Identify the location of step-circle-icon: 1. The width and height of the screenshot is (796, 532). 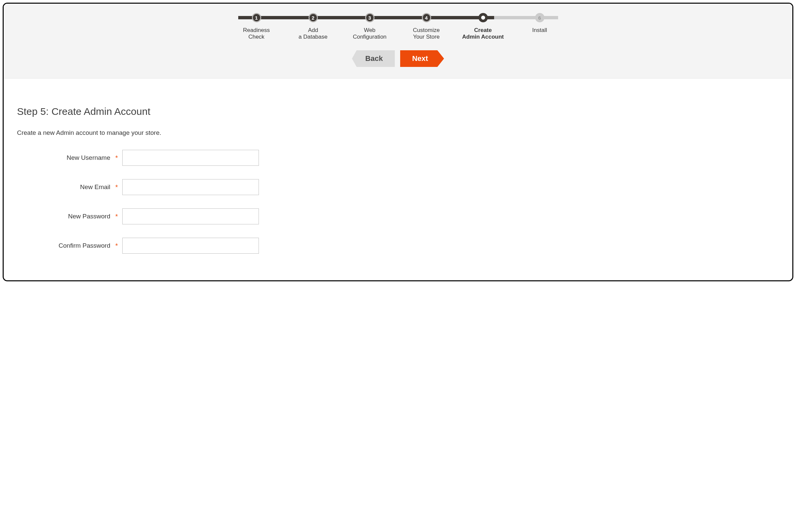
(257, 18).